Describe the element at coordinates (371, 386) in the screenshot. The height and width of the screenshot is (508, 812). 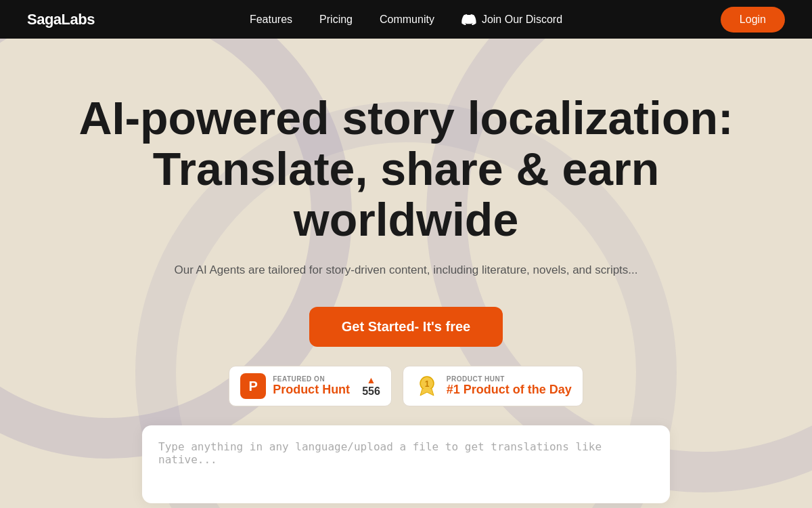
I see `ph-vote-section: ▲ 556` at that location.